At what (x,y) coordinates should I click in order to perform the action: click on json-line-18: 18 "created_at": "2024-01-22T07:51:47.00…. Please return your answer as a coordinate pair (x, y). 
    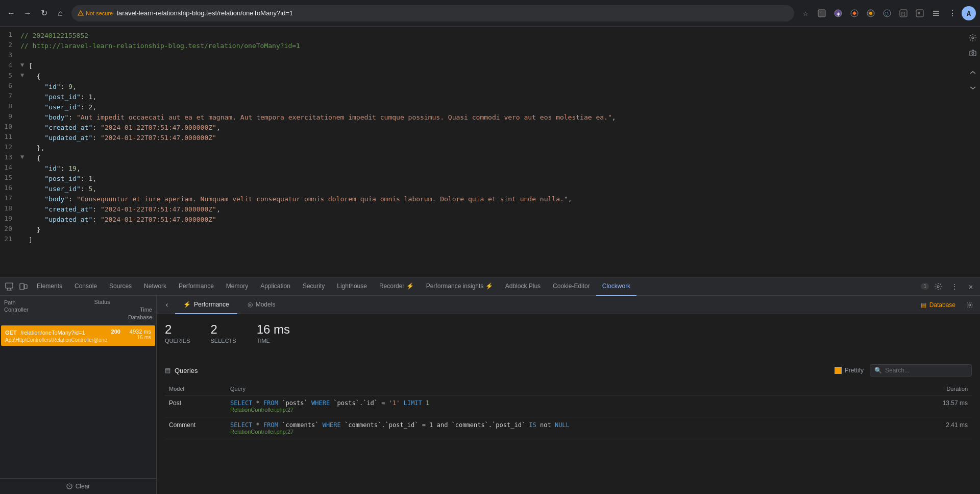
    Looking at the image, I should click on (490, 209).